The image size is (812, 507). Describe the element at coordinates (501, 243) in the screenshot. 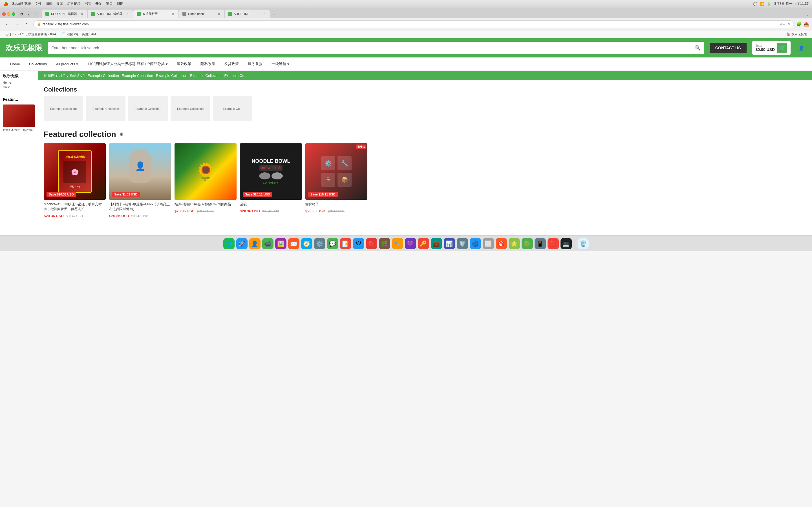

I see `dock-app11: 🎯` at that location.